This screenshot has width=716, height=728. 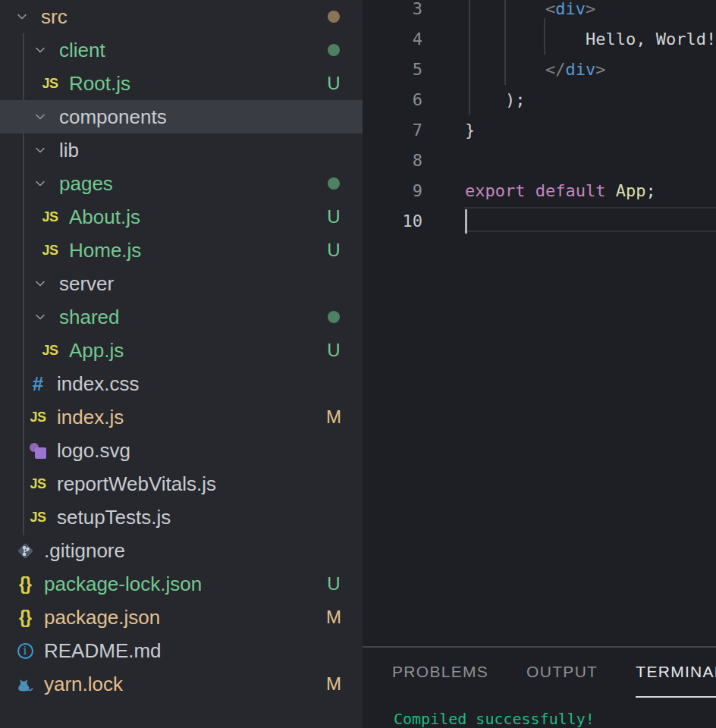 I want to click on tree-file-readme-md: iREADME.md, so click(x=181, y=651).